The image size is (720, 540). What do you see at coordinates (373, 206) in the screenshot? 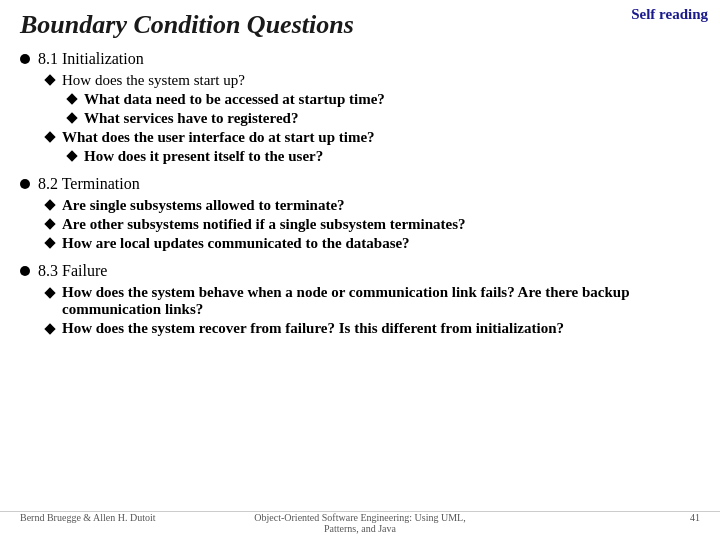
I see `list-item: Are single subsystems allowed to termina…` at bounding box center [373, 206].